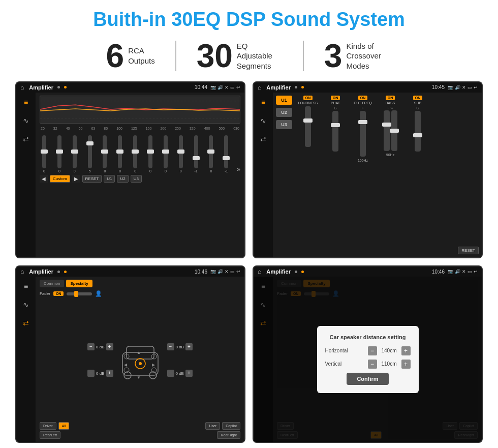  Describe the element at coordinates (52, 284) in the screenshot. I see `tab-common-3: Common` at that location.